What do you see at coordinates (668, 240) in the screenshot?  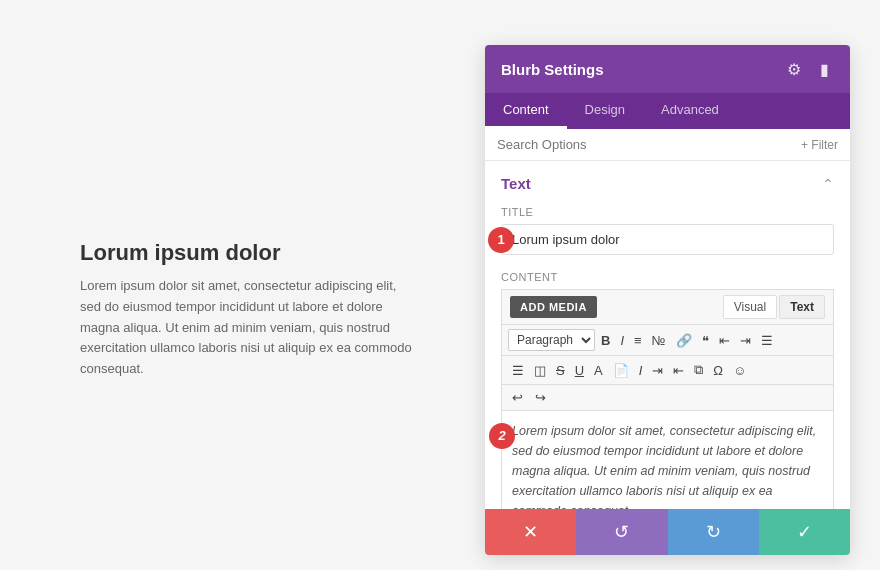 I see `title-input` at bounding box center [668, 240].